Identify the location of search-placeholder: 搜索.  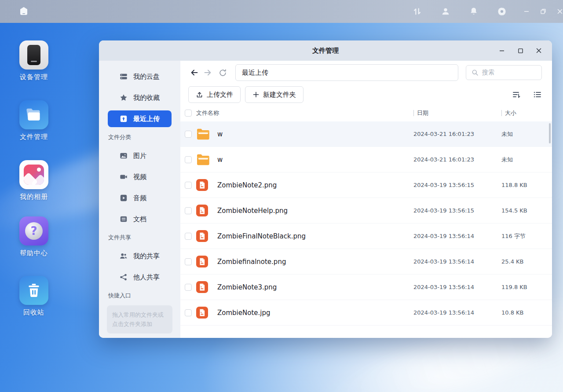
(488, 73).